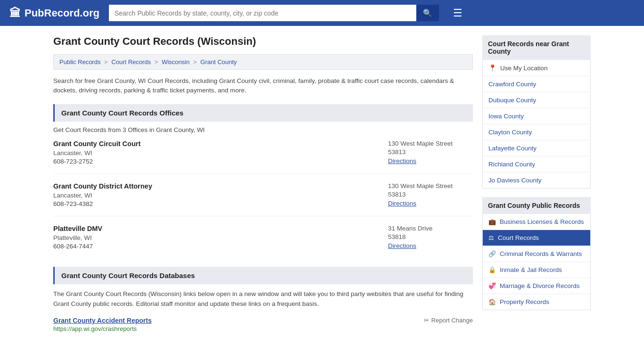 The image size is (644, 362). I want to click on sidebar-nearby-title: Court Records near Grant County, so click(537, 48).